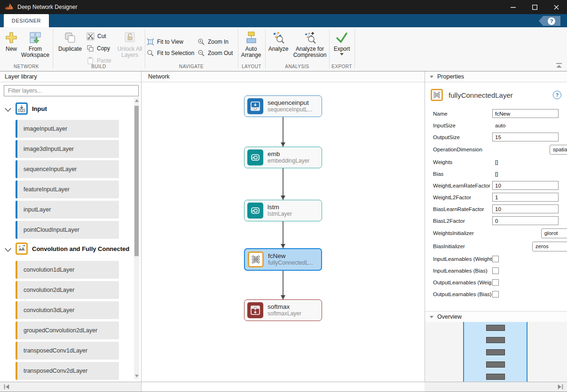  I want to click on node-softmax: softmax softmaxLayer, so click(283, 310).